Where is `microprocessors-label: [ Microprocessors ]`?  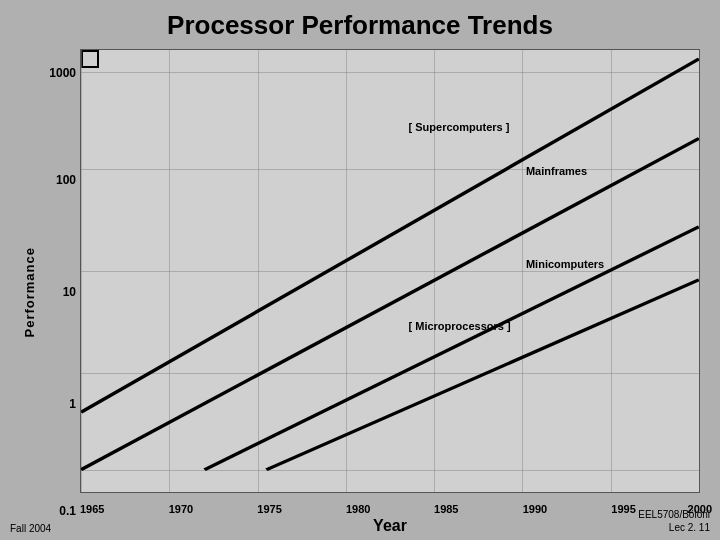
microprocessors-label: [ Microprocessors ] is located at coordinates (460, 326).